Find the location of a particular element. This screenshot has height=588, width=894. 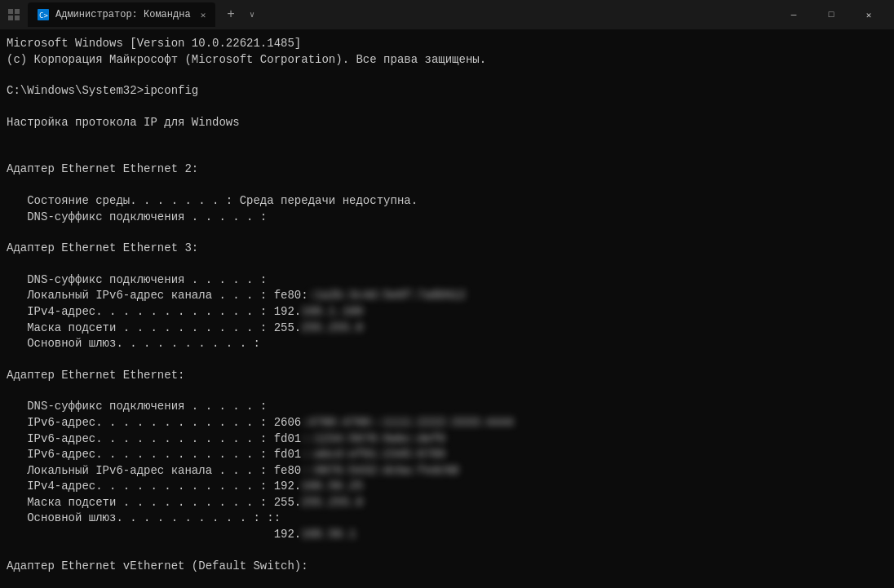

minimize-button: — is located at coordinates (794, 15).